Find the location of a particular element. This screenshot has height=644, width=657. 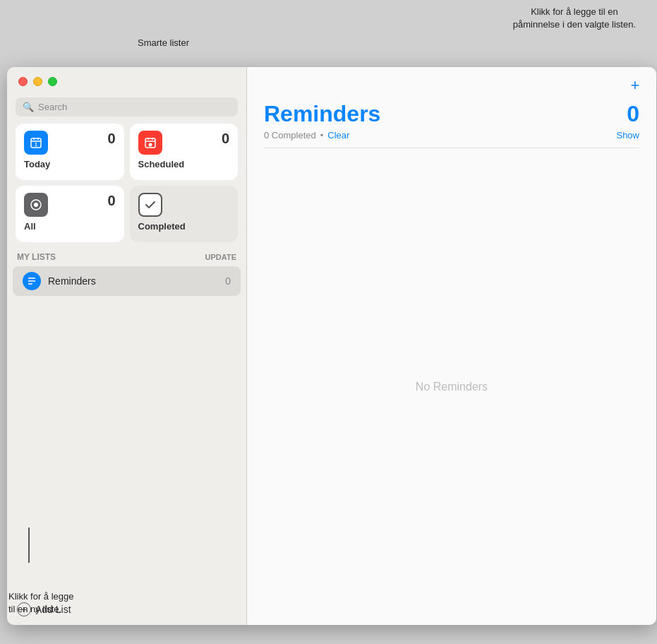

fullscreen-button is located at coordinates (52, 82).